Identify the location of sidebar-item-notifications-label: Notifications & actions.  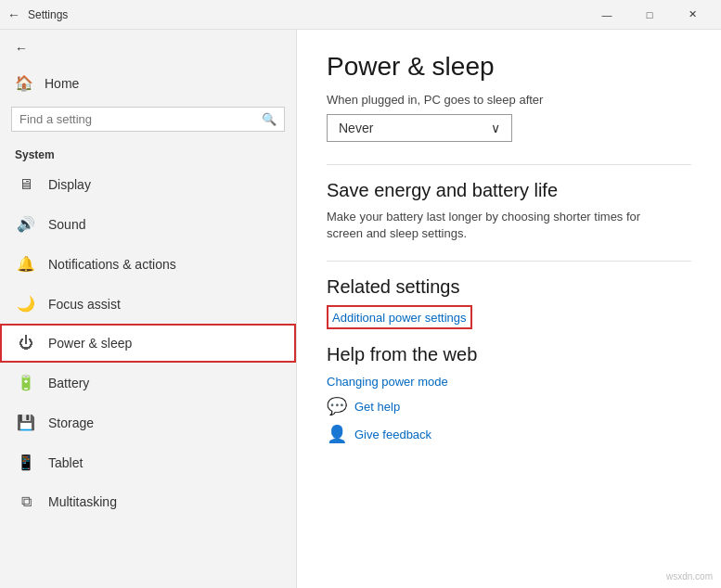
(112, 264).